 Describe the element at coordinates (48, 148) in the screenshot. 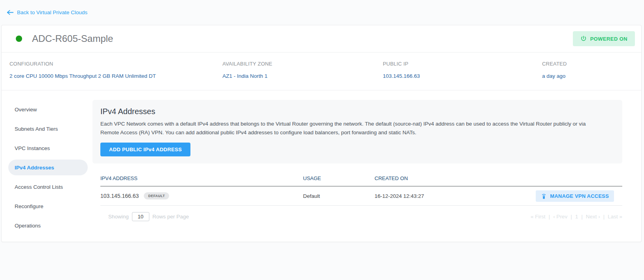

I see `sidebar-item-vpc-instances: VPC Instances` at that location.